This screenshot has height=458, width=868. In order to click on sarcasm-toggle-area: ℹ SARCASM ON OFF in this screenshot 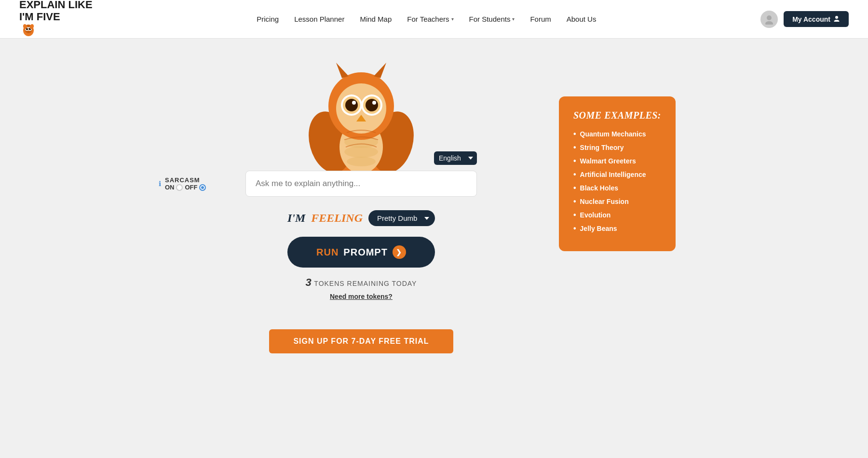, I will do `click(182, 184)`.